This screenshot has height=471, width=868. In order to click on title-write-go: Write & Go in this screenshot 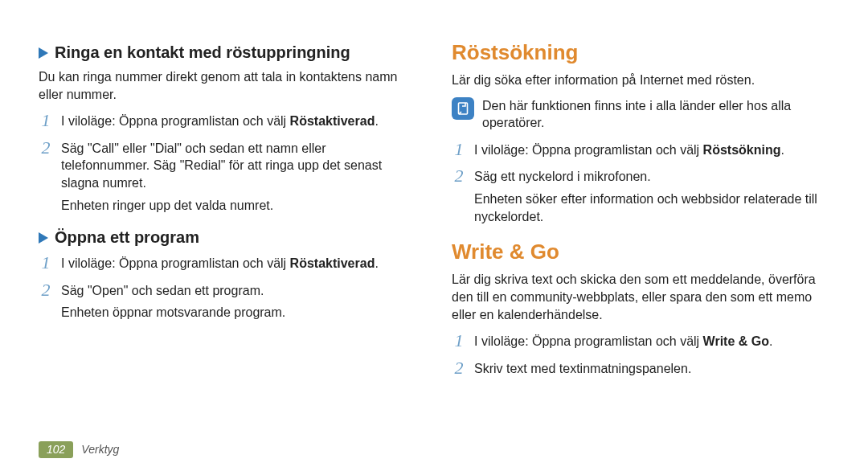, I will do `click(641, 252)`.